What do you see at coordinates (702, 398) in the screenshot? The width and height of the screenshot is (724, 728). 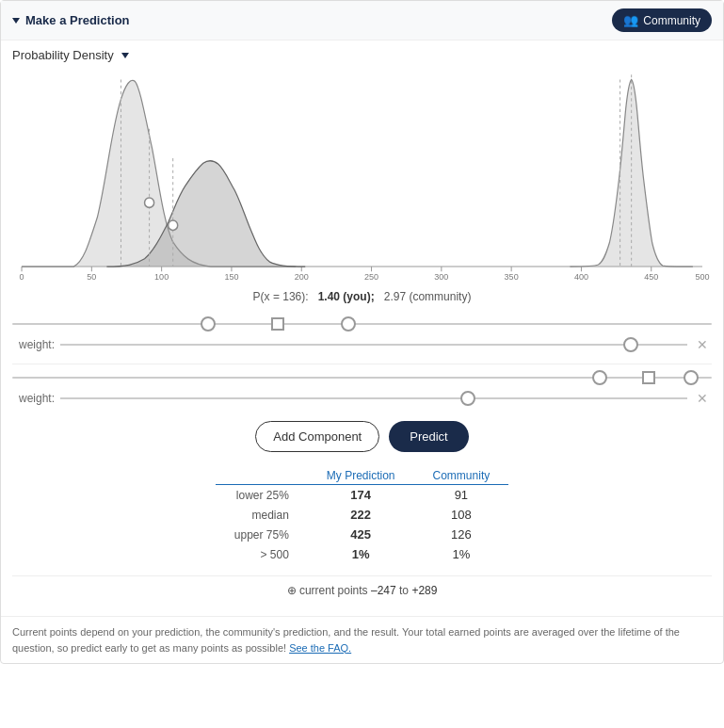 I see `close-button-2: ✕` at bounding box center [702, 398].